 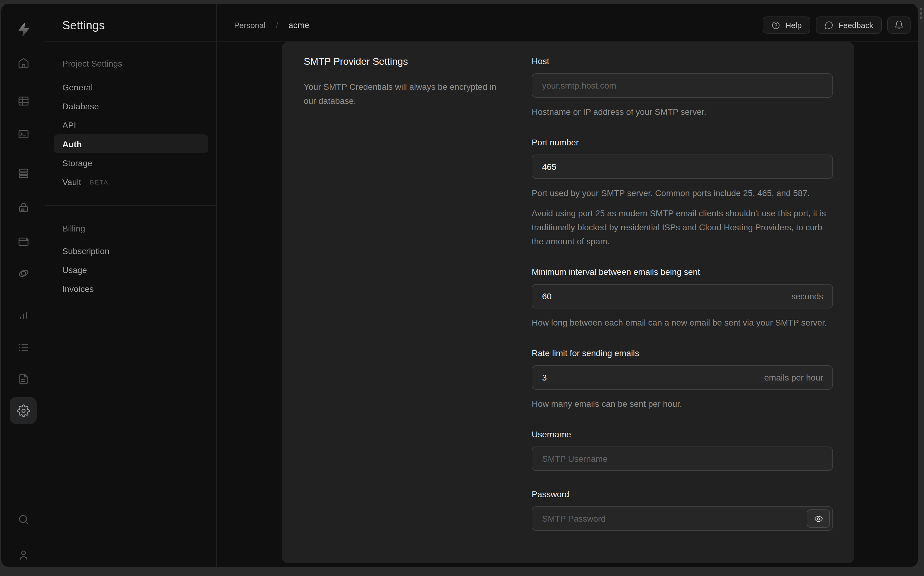 What do you see at coordinates (99, 182) in the screenshot?
I see `beta-badge: BETA` at bounding box center [99, 182].